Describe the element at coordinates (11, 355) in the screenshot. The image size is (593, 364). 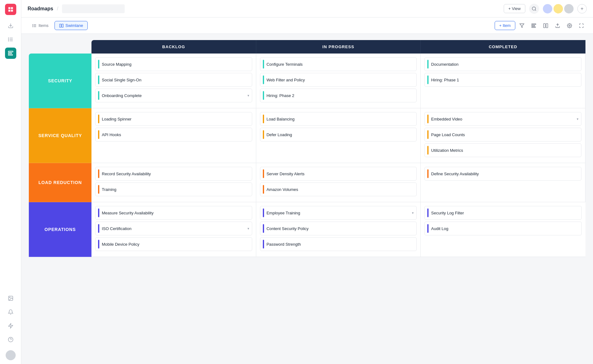
I see `user-avatar` at that location.